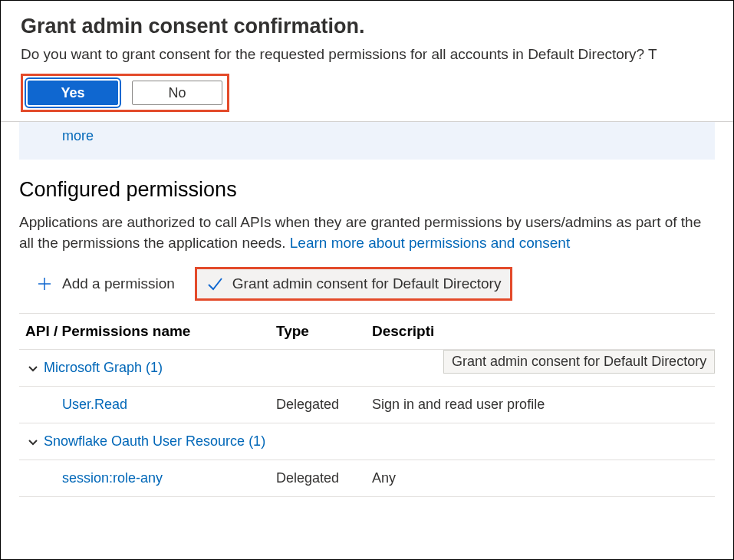  I want to click on col-header-type: Type, so click(324, 331).